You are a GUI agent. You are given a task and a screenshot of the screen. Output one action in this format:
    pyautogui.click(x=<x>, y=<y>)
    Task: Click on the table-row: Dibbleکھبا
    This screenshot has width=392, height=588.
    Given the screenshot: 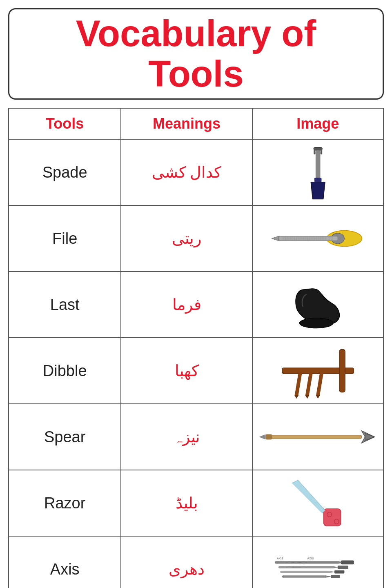 What is the action you would take?
    pyautogui.click(x=196, y=371)
    